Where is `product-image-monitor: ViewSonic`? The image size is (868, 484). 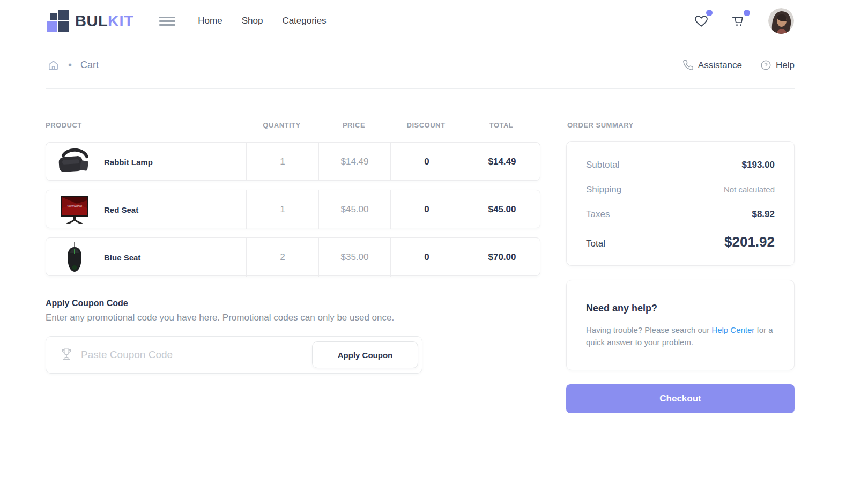
product-image-monitor: ViewSonic is located at coordinates (75, 210).